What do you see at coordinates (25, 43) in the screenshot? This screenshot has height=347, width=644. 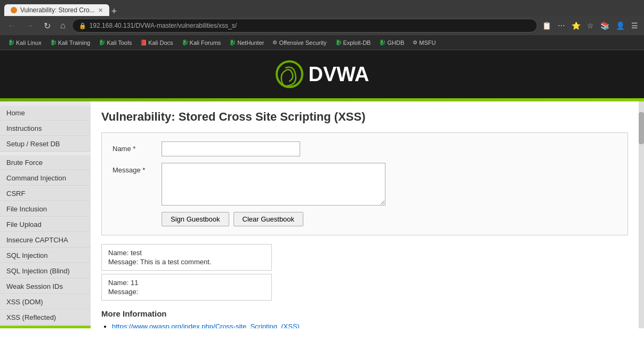 I see `bookmark-kali-linux: 🐉 Kali Linux` at bounding box center [25, 43].